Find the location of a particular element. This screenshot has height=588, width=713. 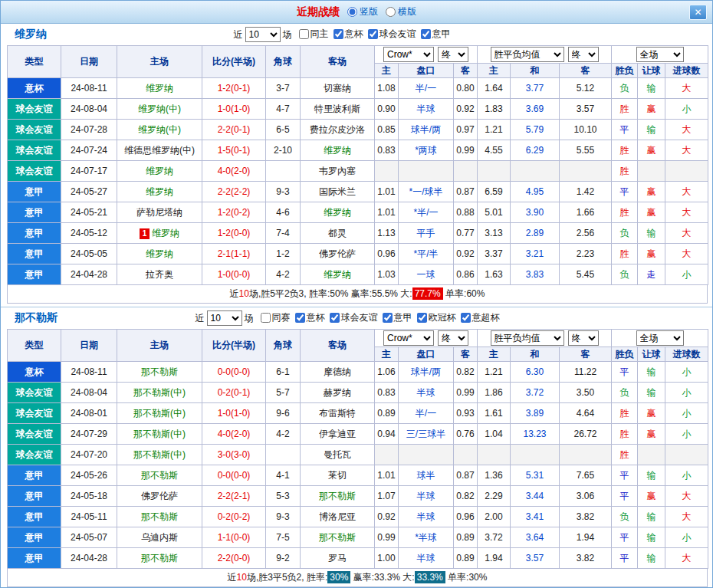

cell-away-team: 国际米兰 is located at coordinates (337, 192).